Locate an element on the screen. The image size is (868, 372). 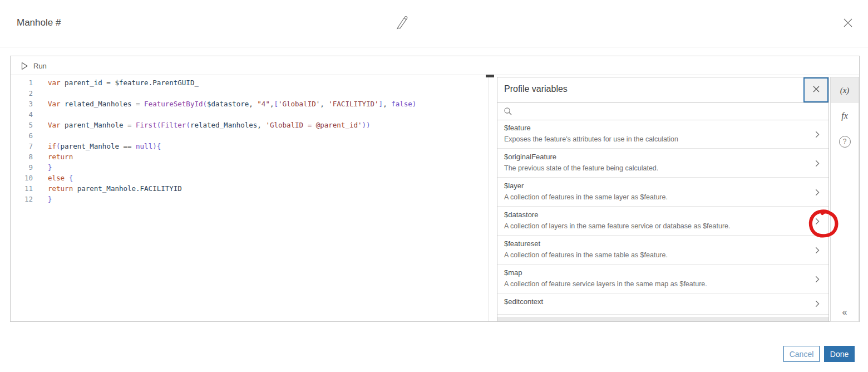
done-button: Done is located at coordinates (839, 354).